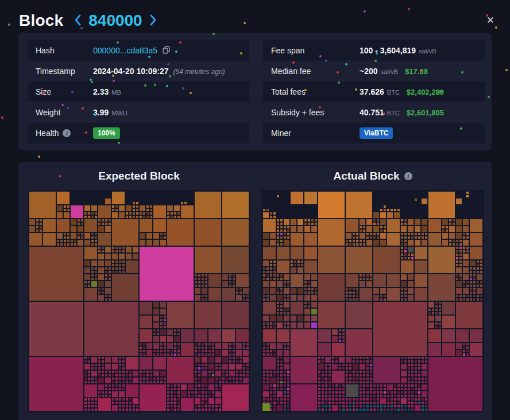 This screenshot has height=420, width=510. What do you see at coordinates (372, 112) in the screenshot?
I see `subsidy-fees-value: 40.751` at bounding box center [372, 112].